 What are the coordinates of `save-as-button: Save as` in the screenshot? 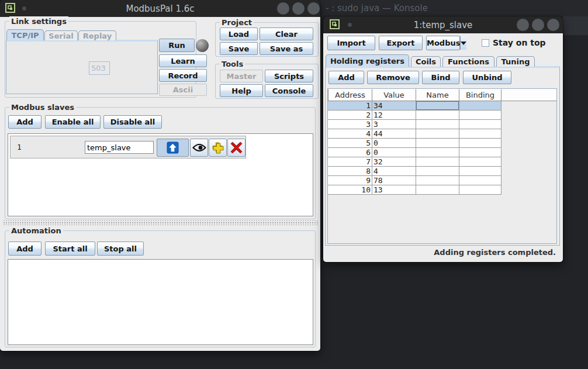 It's located at (286, 49).